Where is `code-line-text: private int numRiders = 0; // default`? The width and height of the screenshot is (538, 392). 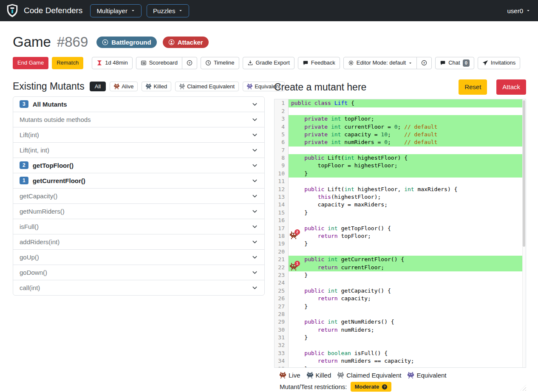 code-line-text: private int numRiders = 0; // default is located at coordinates (407, 142).